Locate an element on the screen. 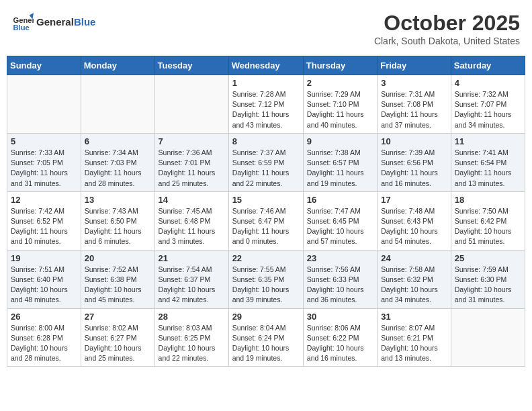 This screenshot has width=532, height=411. day-detail: Sunrise: 7:59 AM Sunset: 6:30 PM Dayligh… is located at coordinates (488, 285).